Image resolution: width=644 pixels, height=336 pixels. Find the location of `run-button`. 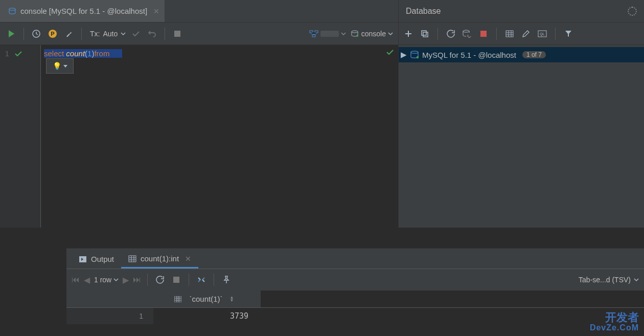

run-button is located at coordinates (11, 34).